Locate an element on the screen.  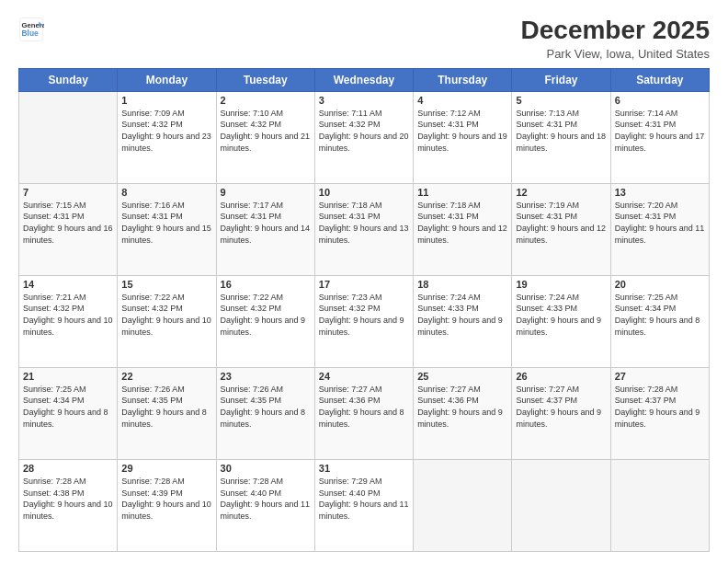
day-number: 28 is located at coordinates (68, 468).